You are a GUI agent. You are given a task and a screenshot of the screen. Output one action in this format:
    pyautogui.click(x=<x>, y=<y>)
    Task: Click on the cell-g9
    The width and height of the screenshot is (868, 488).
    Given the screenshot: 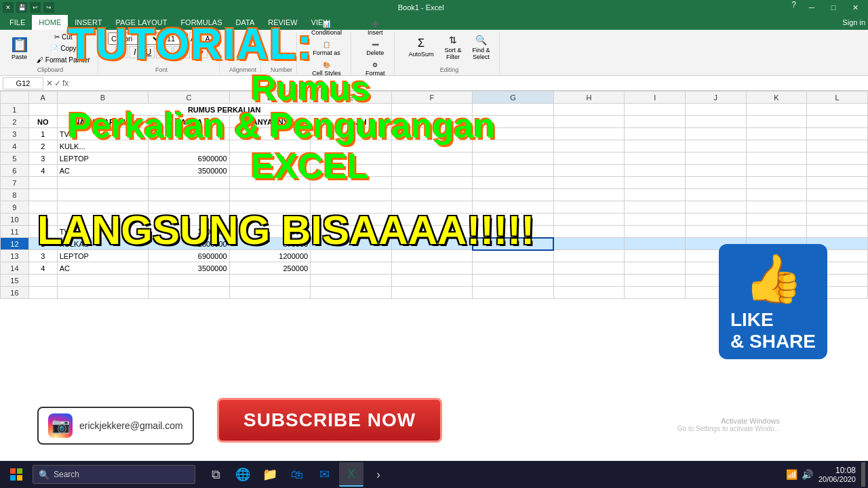 What is the action you would take?
    pyautogui.click(x=513, y=207)
    